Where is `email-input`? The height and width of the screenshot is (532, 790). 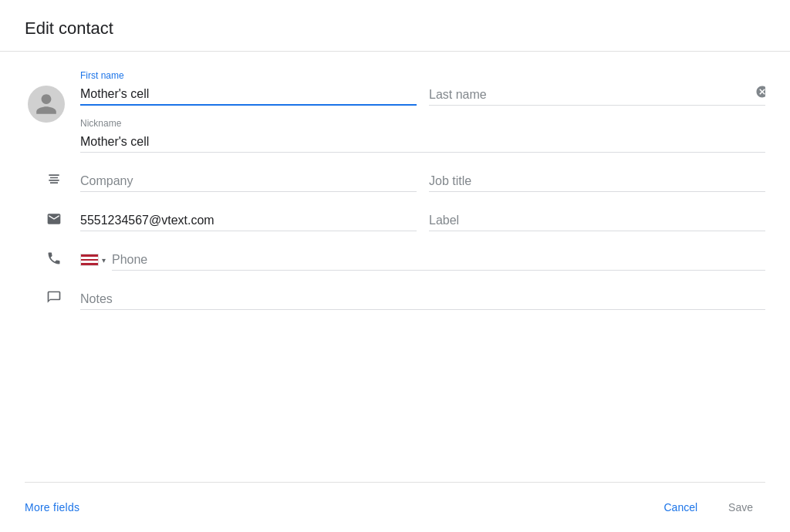
email-input is located at coordinates (248, 221).